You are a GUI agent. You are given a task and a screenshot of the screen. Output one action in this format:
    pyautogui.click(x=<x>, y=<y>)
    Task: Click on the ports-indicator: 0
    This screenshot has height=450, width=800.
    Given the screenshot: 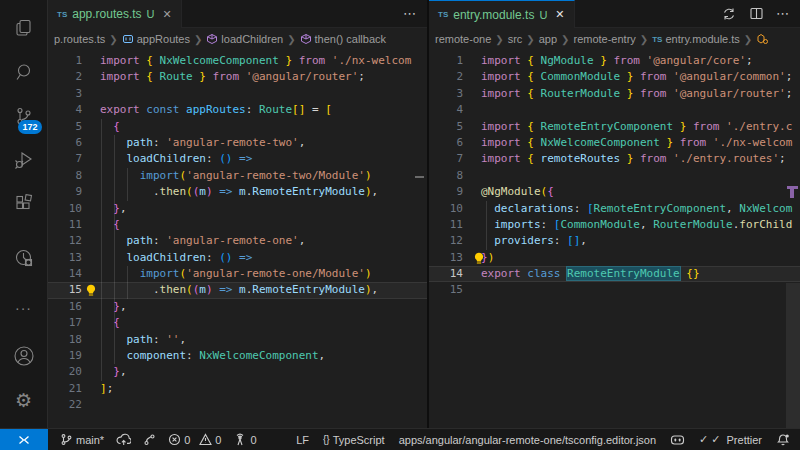 What is the action you would take?
    pyautogui.click(x=244, y=440)
    